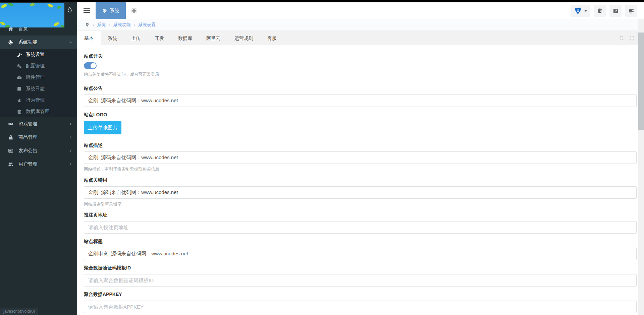 Image resolution: width=644 pixels, height=315 pixels. I want to click on juhe-template-id-input, so click(360, 280).